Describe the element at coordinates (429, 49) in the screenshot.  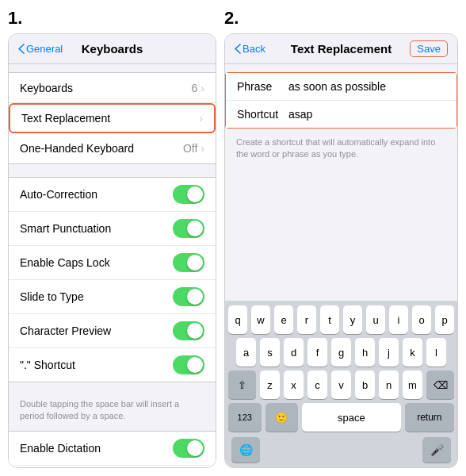
I see `save-button: Save` at that location.